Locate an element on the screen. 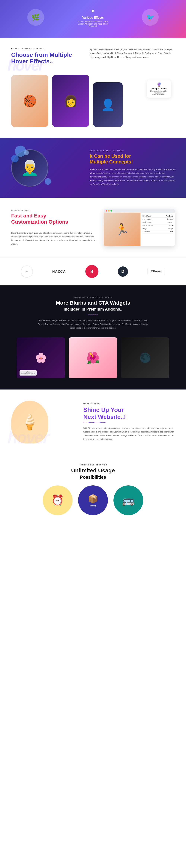 The height and width of the screenshot is (868, 186). zigzag-line is located at coordinates (93, 315).